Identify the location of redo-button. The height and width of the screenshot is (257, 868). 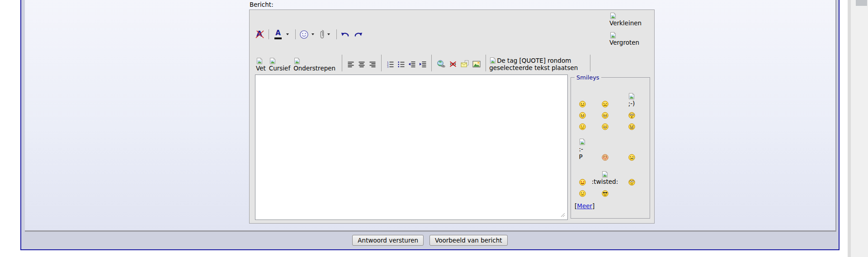
(358, 34).